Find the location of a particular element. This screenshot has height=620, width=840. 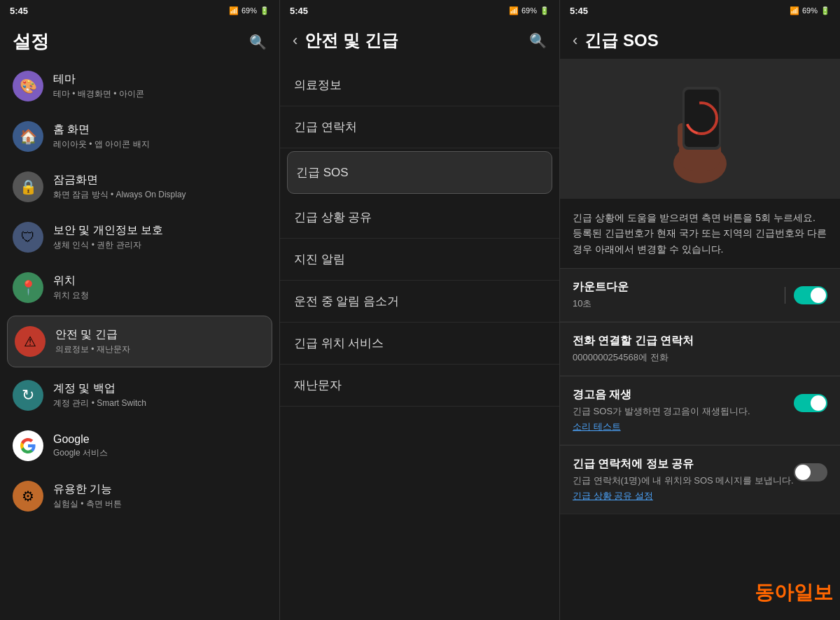

share-info-row-inner: 긴급 연락처에 정보 공유 긴급 연락처(1명)에 내 위치와 SOS 메시지를… is located at coordinates (700, 472).